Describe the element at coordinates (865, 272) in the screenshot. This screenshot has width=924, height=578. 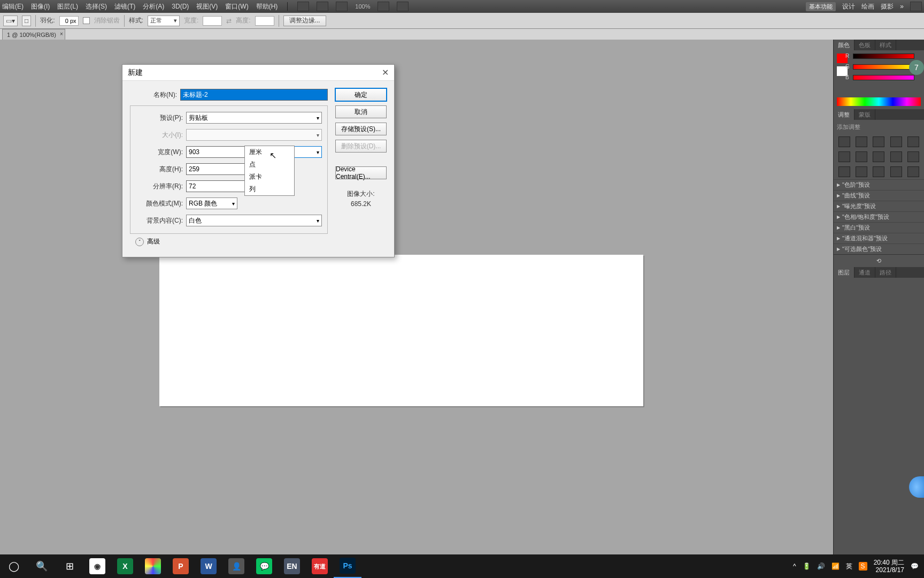
I see `tab-channels: 通道` at that location.